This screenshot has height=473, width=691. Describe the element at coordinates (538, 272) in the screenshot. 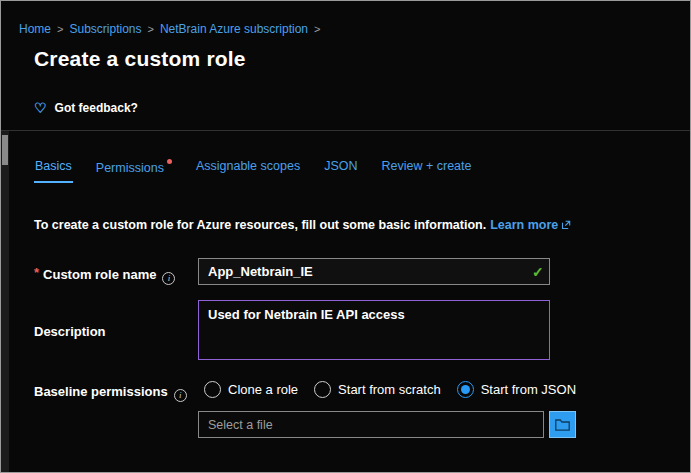

I see `valid-check-icon: ✓` at that location.